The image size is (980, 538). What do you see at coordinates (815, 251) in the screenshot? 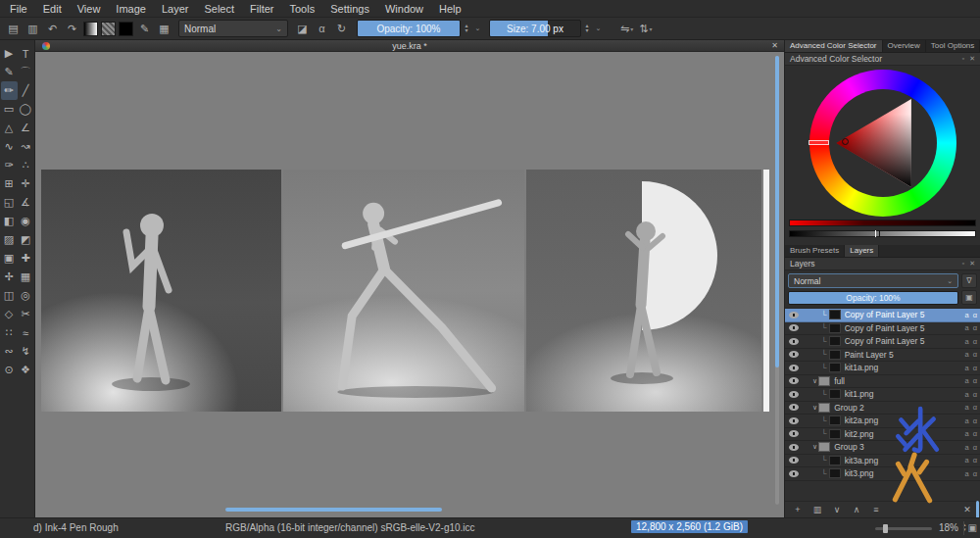
I see `docker-tab: Brush Presets` at bounding box center [815, 251].